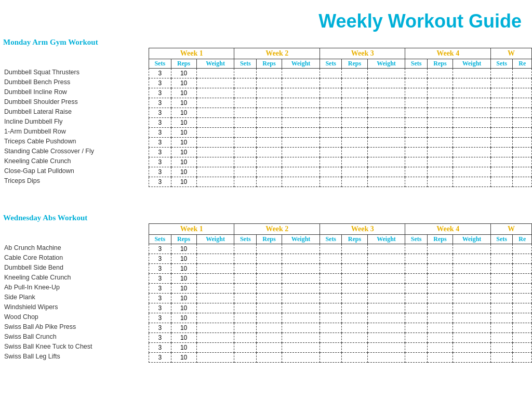  What do you see at coordinates (269, 309) in the screenshot?
I see `cell-r6-w1-reps` at bounding box center [269, 309].